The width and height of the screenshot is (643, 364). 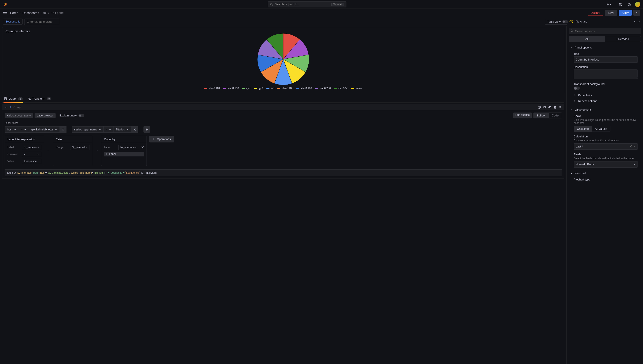 What do you see at coordinates (587, 39) in the screenshot?
I see `tab-all: All` at bounding box center [587, 39].